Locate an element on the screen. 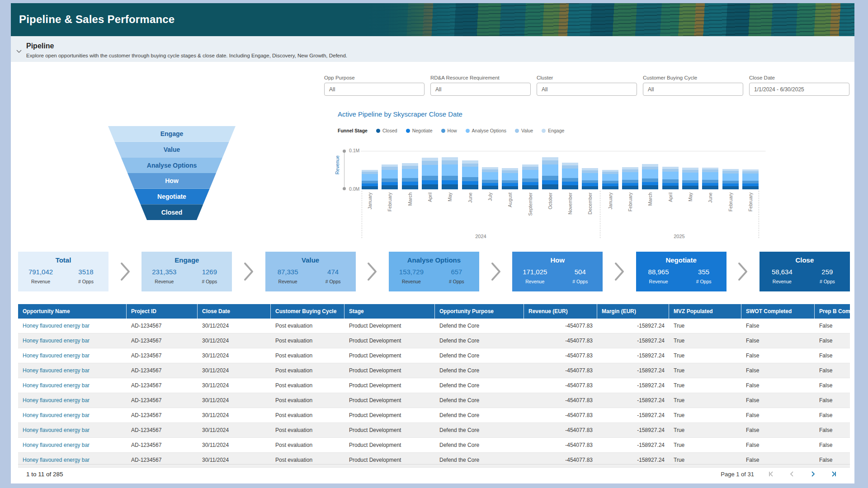  bar-15-march is located at coordinates (650, 177).